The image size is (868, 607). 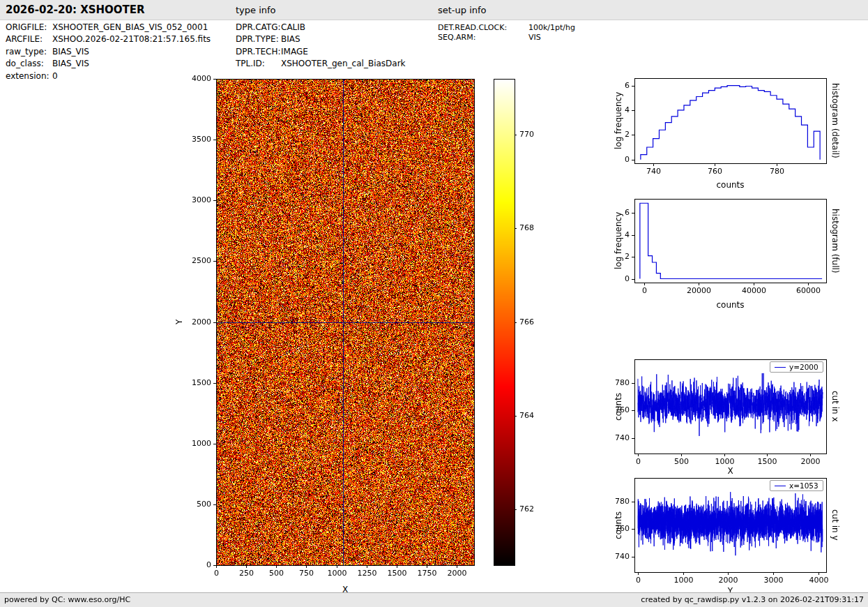 I want to click on meta-row-read-clock: DET.READ.CLOCK:100k/1pt/hg, so click(x=506, y=28).